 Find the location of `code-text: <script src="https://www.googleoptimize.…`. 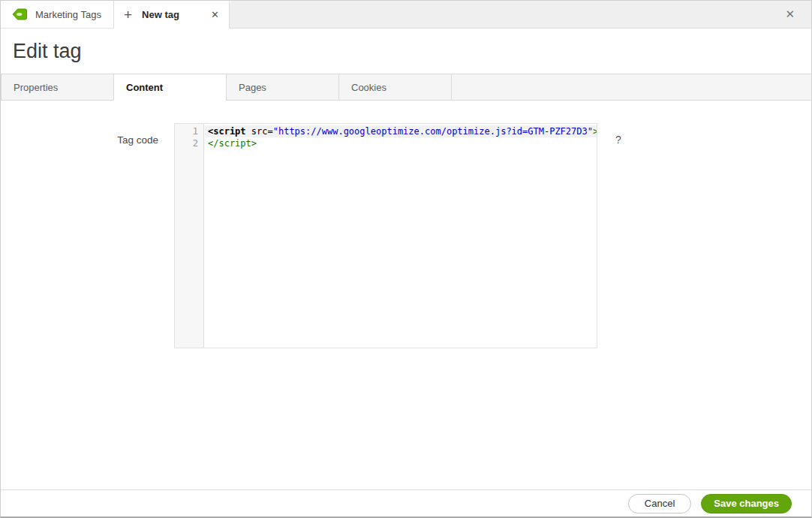

code-text: <script src="https://www.googleoptimize.… is located at coordinates (401, 131).